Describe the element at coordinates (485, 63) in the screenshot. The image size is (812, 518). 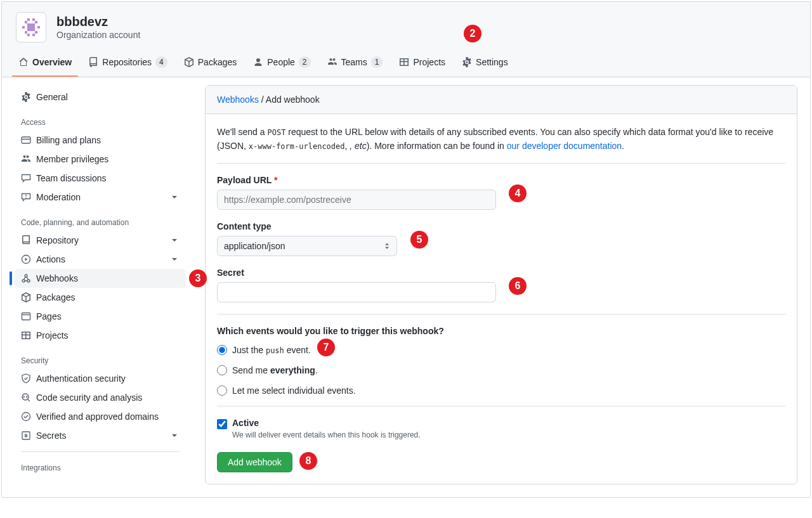
I see `tab-settings: Settings` at that location.